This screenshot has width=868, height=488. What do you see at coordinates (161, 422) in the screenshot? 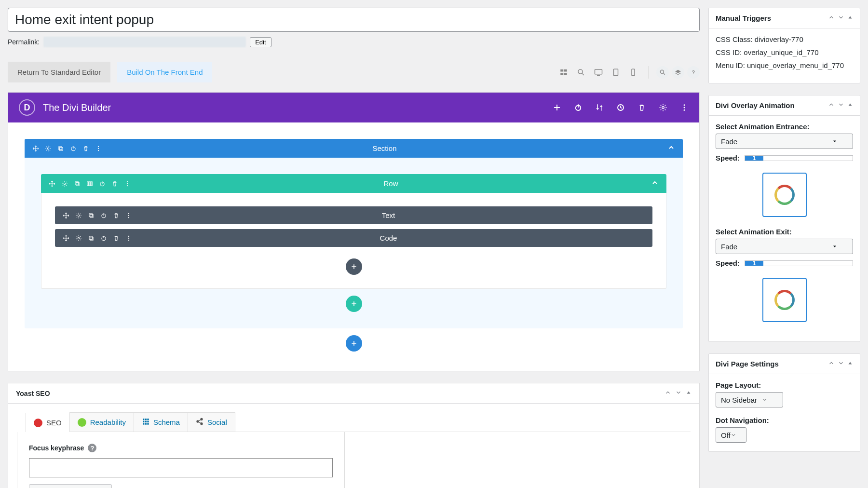
I see `tab-schema: Schema` at bounding box center [161, 422].